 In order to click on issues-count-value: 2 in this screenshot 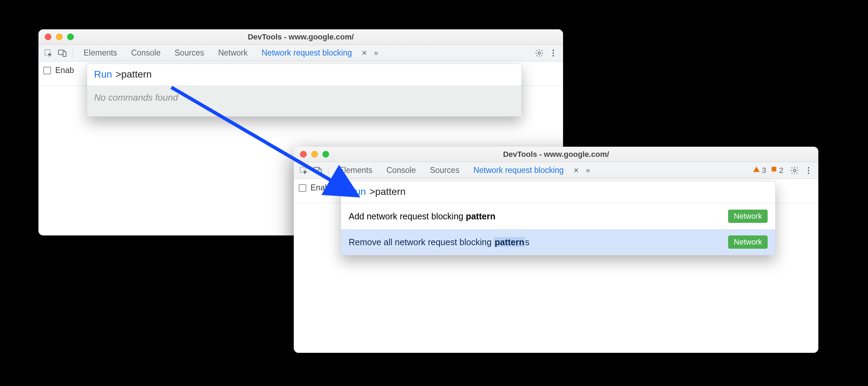, I will do `click(781, 170)`.